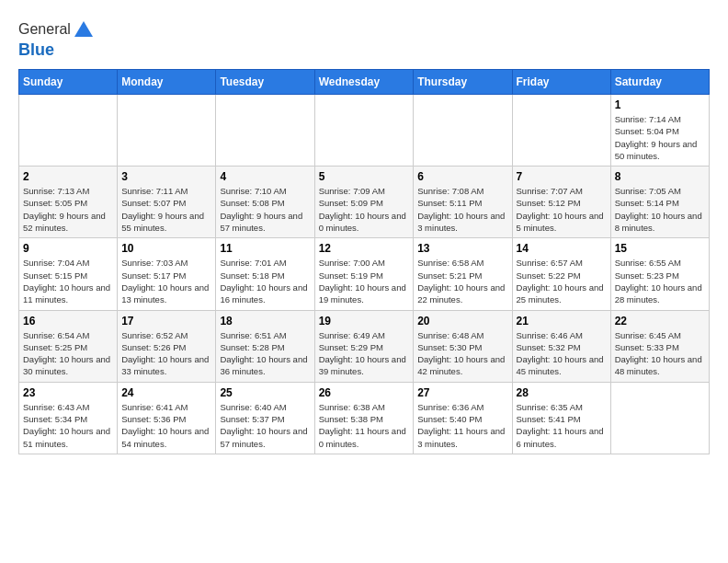  I want to click on calendar-cell: 7Sunrise: 7:07 AM Sunset: 5:12 PM Daylig…, so click(561, 202).